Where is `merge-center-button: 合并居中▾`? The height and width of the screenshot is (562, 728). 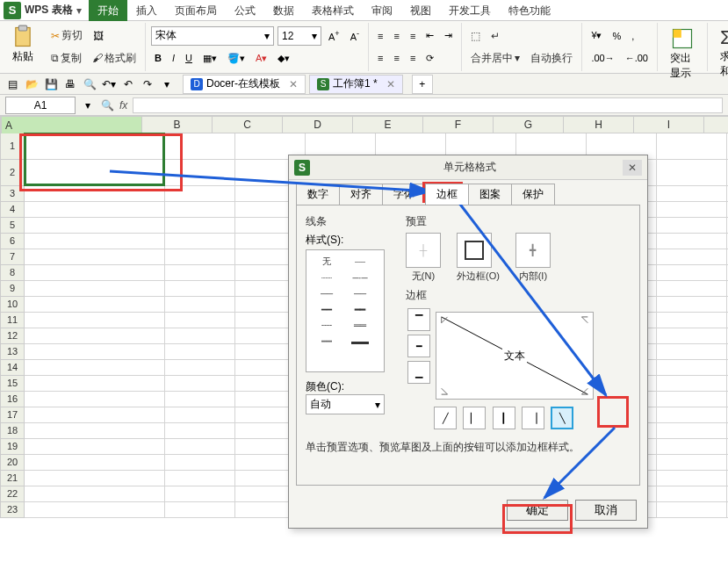
merge-center-button: 合并居中▾ is located at coordinates (495, 58).